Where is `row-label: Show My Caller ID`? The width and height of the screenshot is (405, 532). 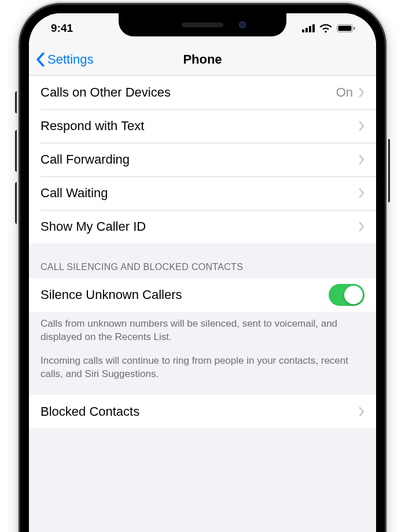
row-label: Show My Caller ID is located at coordinates (200, 227).